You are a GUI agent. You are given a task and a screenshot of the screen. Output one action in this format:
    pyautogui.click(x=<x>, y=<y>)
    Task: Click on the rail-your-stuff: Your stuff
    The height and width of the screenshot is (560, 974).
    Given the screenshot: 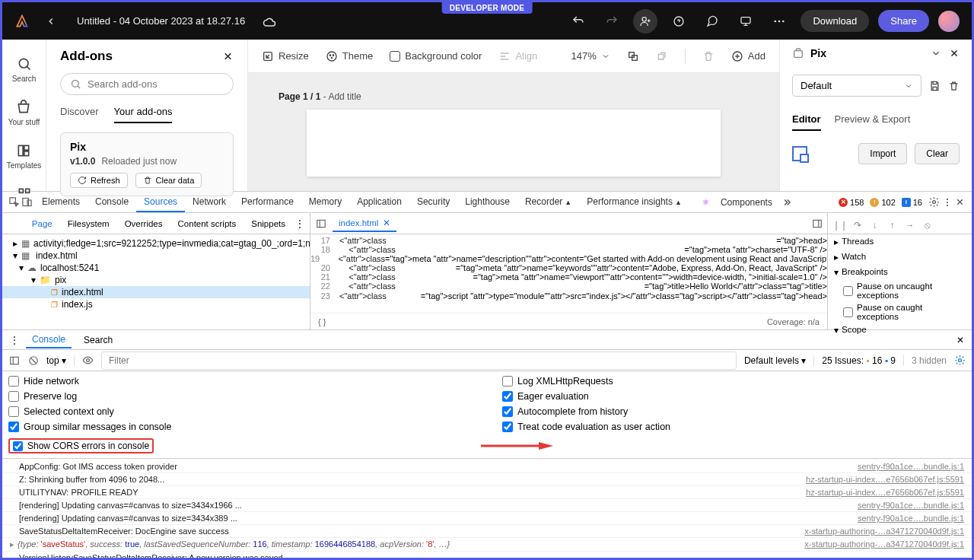 What is the action you would take?
    pyautogui.click(x=24, y=116)
    